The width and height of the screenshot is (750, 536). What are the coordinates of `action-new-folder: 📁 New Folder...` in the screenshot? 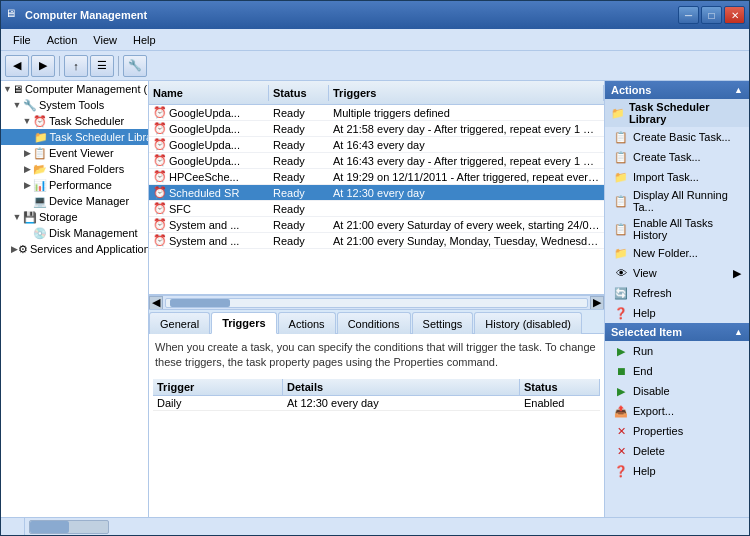 It's located at (677, 253).